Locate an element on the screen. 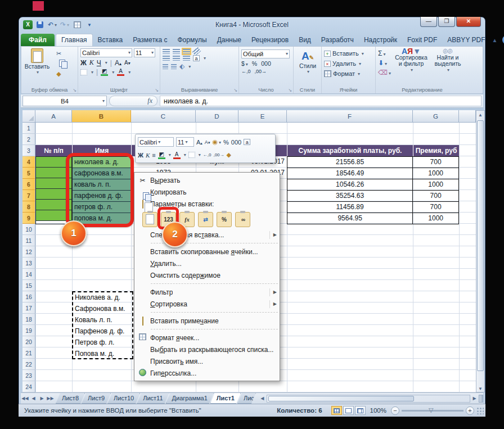  comma-style-icon: 000 is located at coordinates (266, 64).